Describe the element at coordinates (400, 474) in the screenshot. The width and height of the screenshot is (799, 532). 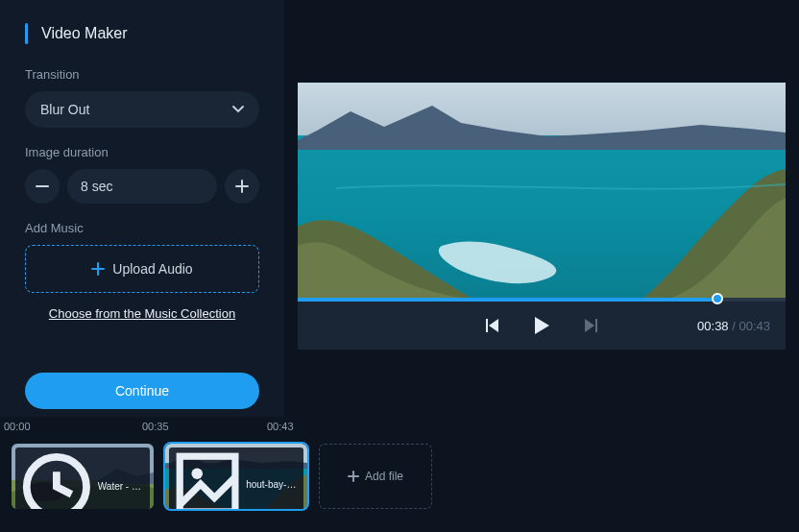
I see `clips-row: Water - 47450.mp4 hout-bay-view-from-c..…` at that location.